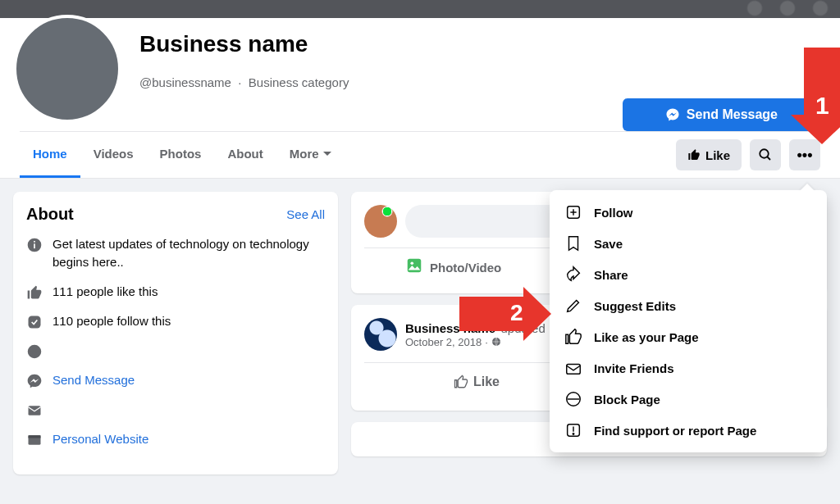 This screenshot has height=504, width=840. Describe the element at coordinates (299, 82) in the screenshot. I see `page-category: Business category` at that location.